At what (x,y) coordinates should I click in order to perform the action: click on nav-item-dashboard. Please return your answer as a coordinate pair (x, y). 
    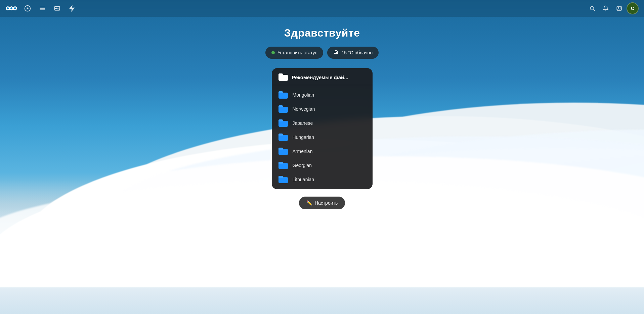
    Looking at the image, I should click on (28, 8).